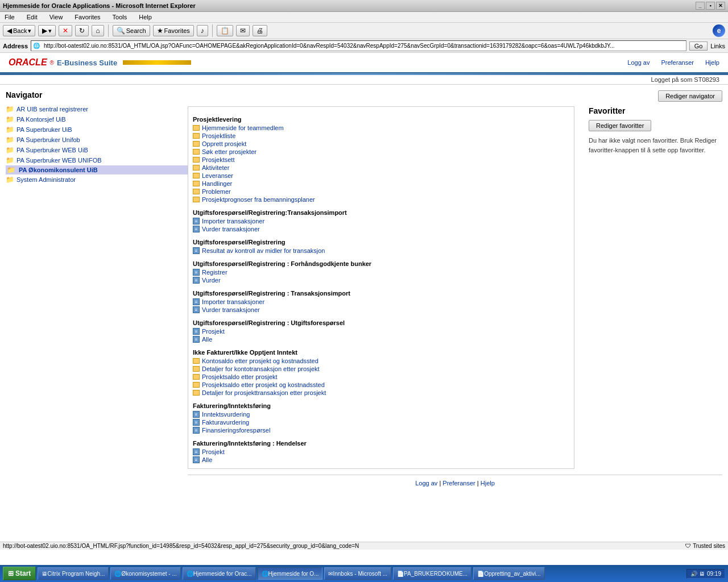 This screenshot has width=728, height=582. Describe the element at coordinates (225, 422) in the screenshot. I see `link-fakturavurdering: Fakturavurdering` at that location.